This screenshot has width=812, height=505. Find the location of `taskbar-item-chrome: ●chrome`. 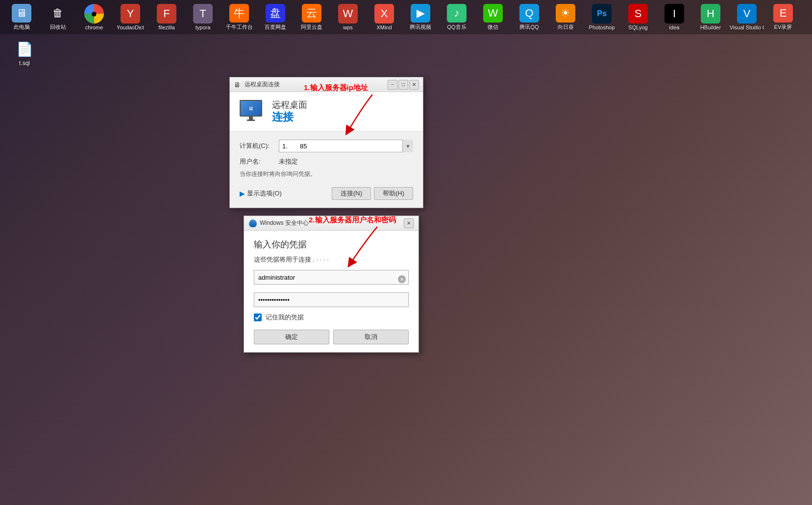

taskbar-item-chrome: ●chrome is located at coordinates (94, 17).